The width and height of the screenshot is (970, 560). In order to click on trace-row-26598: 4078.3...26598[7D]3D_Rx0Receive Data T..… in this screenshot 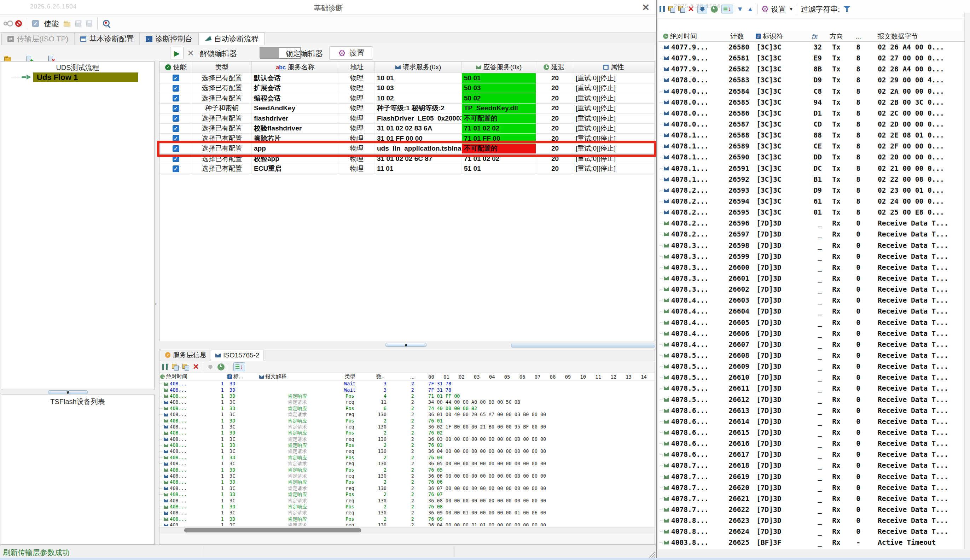, I will do `click(811, 245)`.